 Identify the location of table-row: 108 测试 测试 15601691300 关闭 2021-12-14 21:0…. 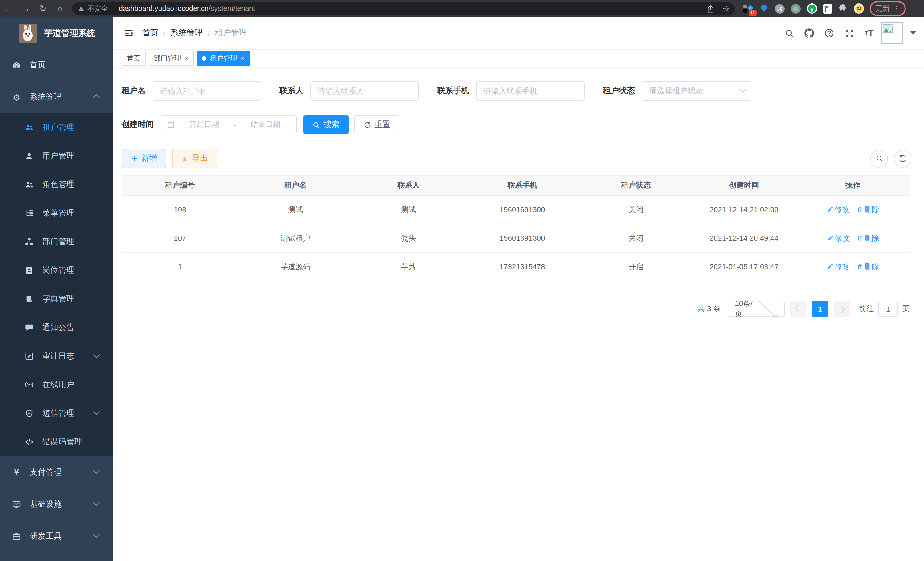
(516, 210).